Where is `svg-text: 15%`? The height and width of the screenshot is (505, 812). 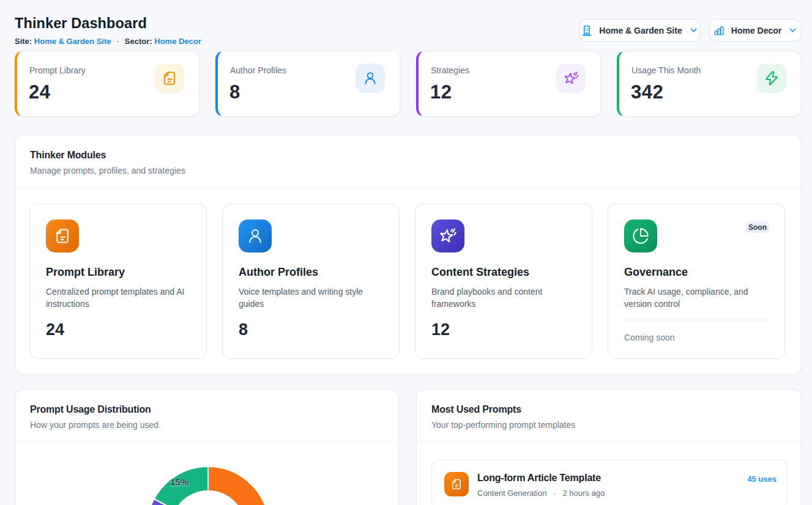 svg-text: 15% is located at coordinates (179, 482).